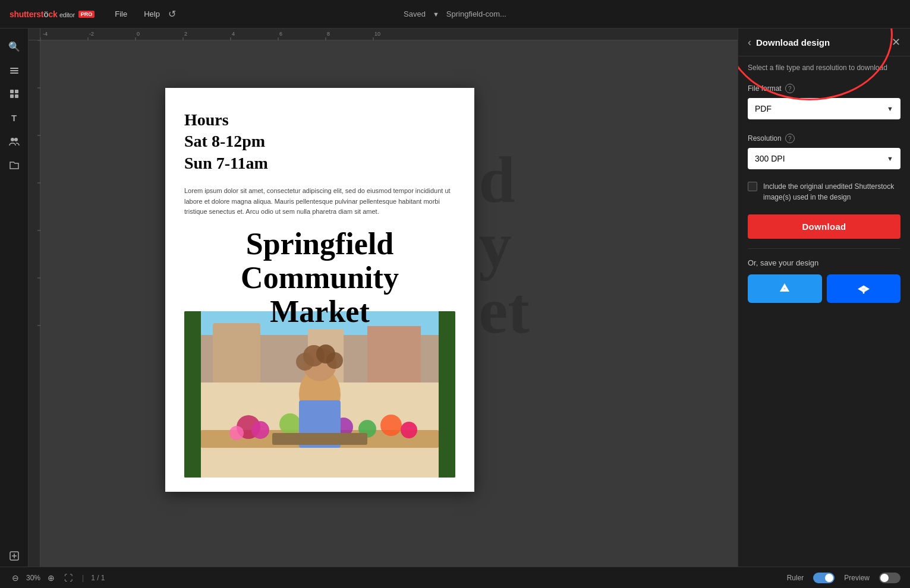 The image size is (910, 588). Describe the element at coordinates (824, 194) in the screenshot. I see `checkbox-row: Include the original unedited Shuttersto…` at that location.